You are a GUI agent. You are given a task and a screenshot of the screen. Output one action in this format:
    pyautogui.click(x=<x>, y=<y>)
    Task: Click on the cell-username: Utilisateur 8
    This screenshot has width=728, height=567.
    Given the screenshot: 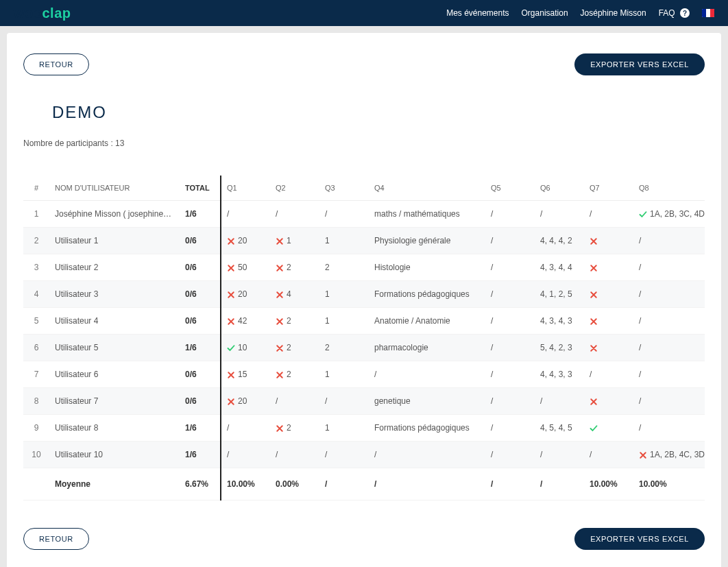 What is the action you would take?
    pyautogui.click(x=114, y=428)
    